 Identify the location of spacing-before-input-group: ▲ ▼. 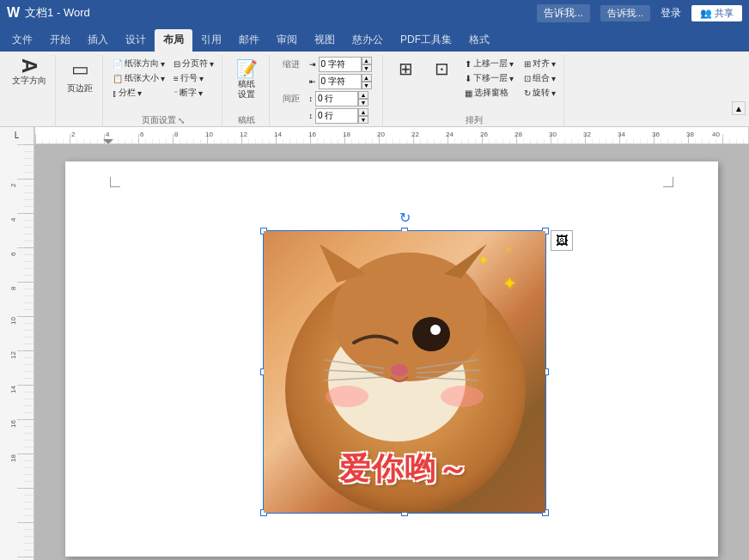
(342, 99).